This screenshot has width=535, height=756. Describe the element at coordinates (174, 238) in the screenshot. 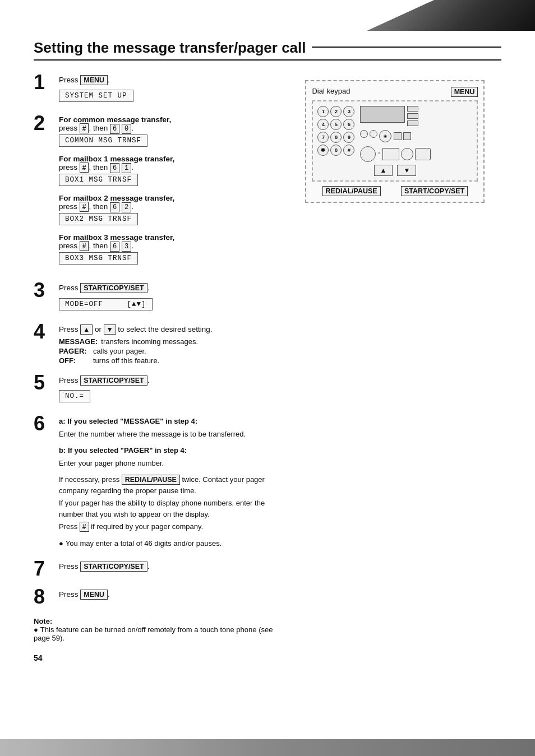

I see `step-2d-title: For mailbox 3 message transfer,` at that location.